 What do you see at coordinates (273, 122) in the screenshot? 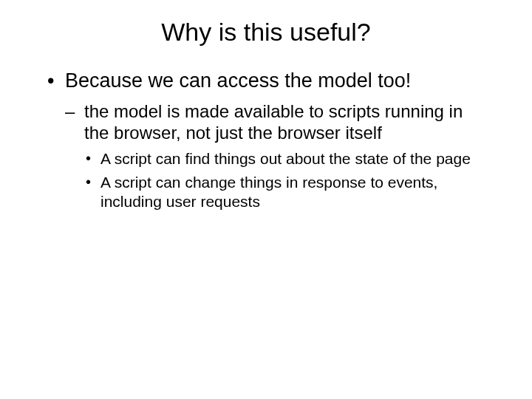
I see `bullet-text: the model is made available to scripts r…` at bounding box center [273, 122].